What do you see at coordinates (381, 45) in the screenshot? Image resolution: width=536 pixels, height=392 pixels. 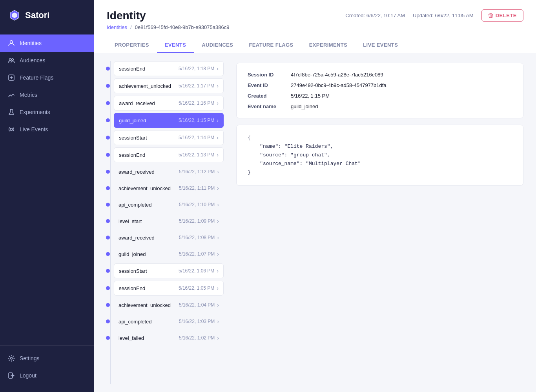 I see `tab-live-events: LIVE EVENTS` at bounding box center [381, 45].